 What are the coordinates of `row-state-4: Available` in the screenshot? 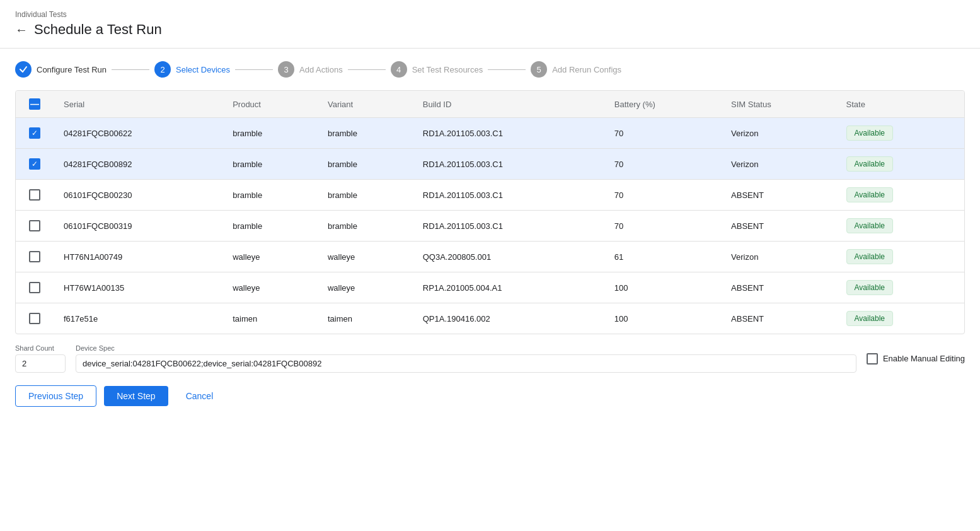 It's located at (900, 226).